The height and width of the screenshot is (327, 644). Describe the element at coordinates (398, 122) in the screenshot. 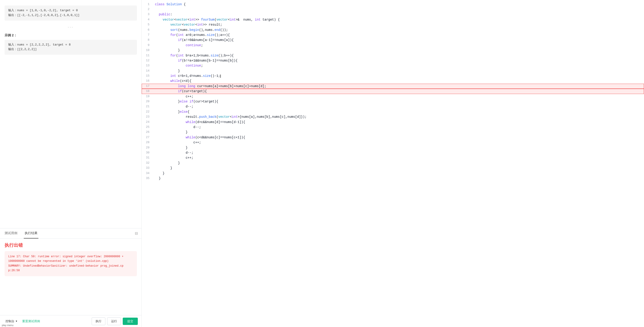

I see `line-content-24: while(d>c&&nums[d]==nums[d-1]){` at that location.